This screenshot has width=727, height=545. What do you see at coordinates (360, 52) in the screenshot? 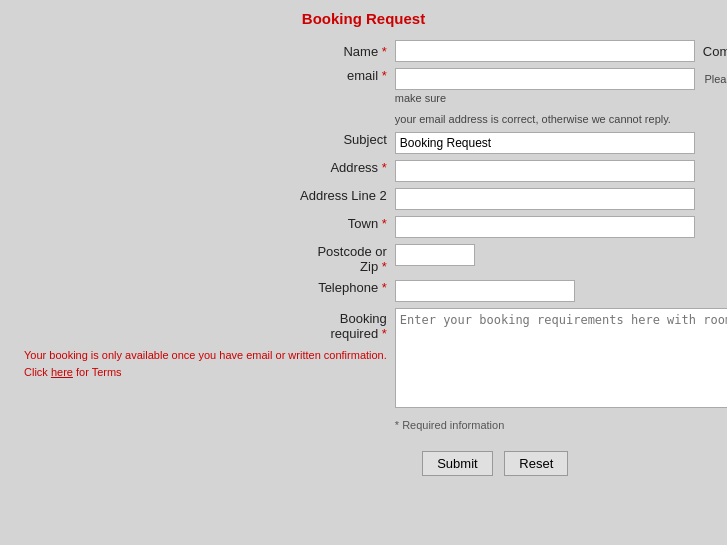
I see `name-label: Name` at bounding box center [360, 52].